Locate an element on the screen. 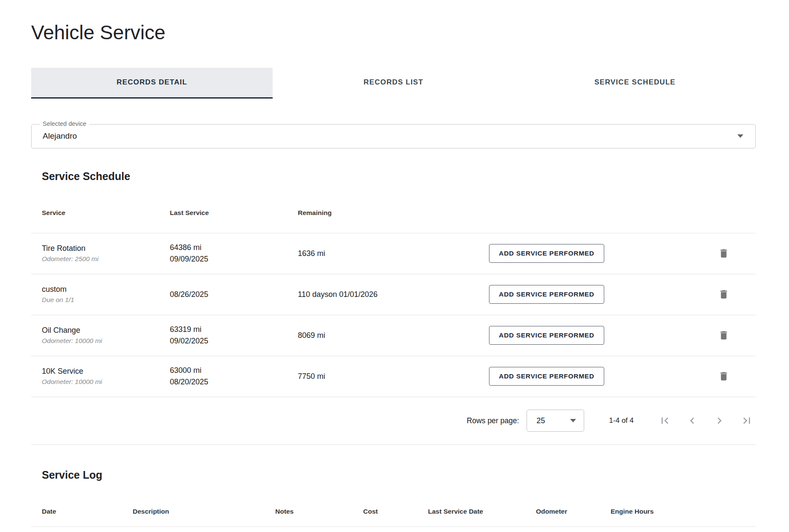 This screenshot has width=789, height=532. column-header-cost: Cost is located at coordinates (396, 512).